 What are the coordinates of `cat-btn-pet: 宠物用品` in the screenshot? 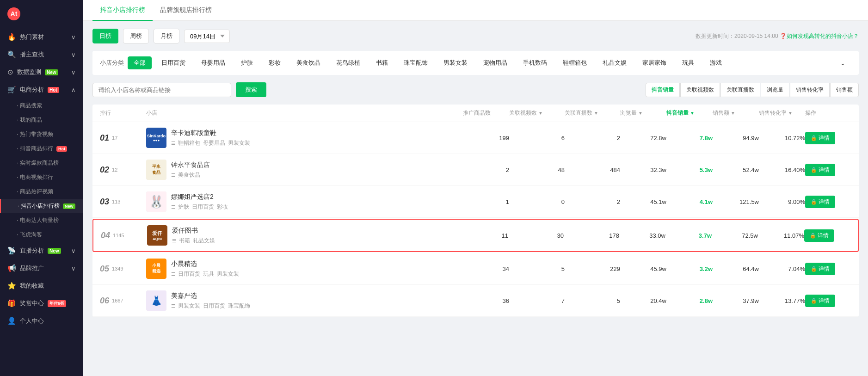 It's located at (495, 63).